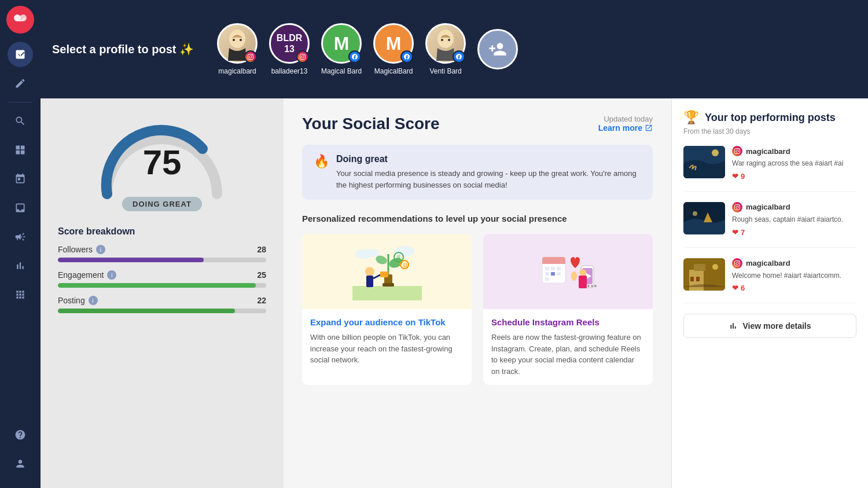  What do you see at coordinates (393, 49) in the screenshot?
I see `profile-magicalbard-fb: M MagicalBard` at bounding box center [393, 49].